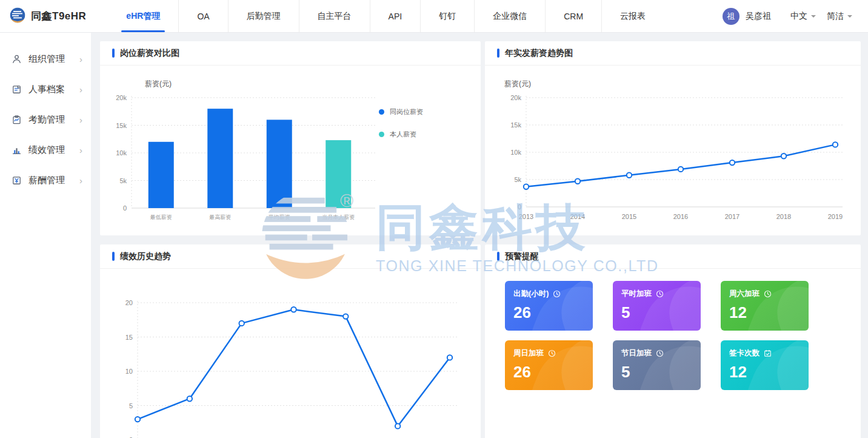 This screenshot has width=868, height=438. I want to click on legend-label: 本人薪资, so click(403, 135).